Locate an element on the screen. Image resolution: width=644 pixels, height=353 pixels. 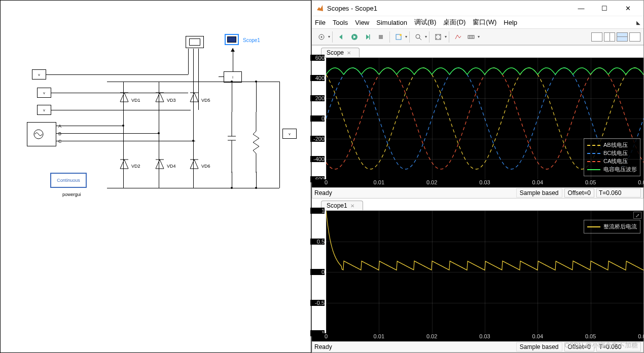
menu-desktop: 桌面(D) is located at coordinates (454, 22).